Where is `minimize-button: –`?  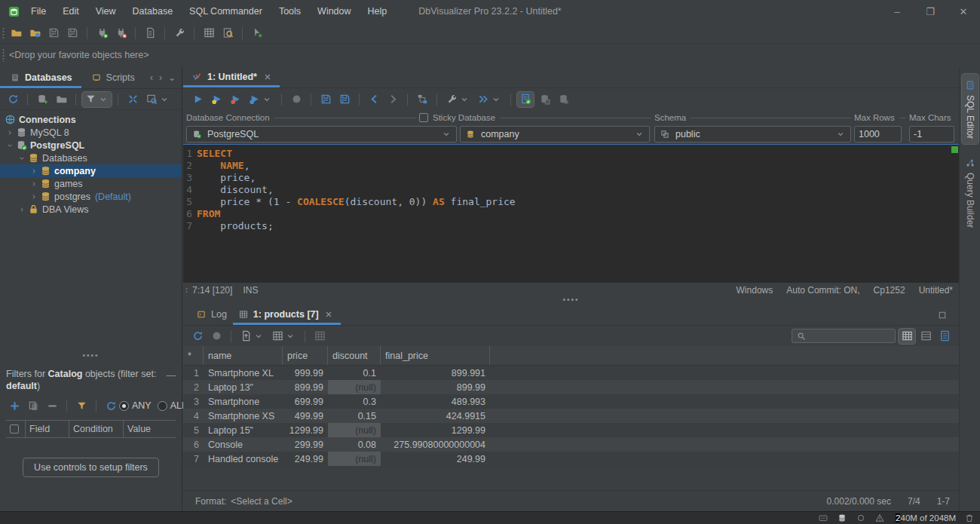
minimize-button: – is located at coordinates (897, 11).